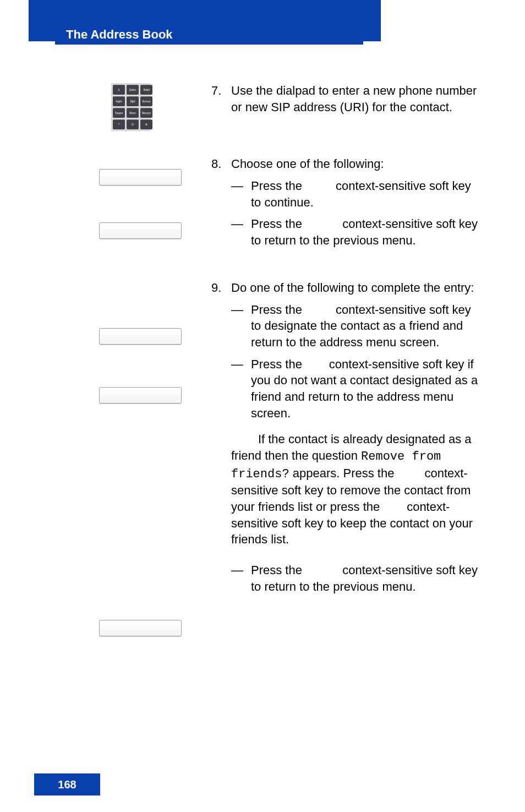 This screenshot has height=812, width=525. I want to click on page-number: 168, so click(67, 784).